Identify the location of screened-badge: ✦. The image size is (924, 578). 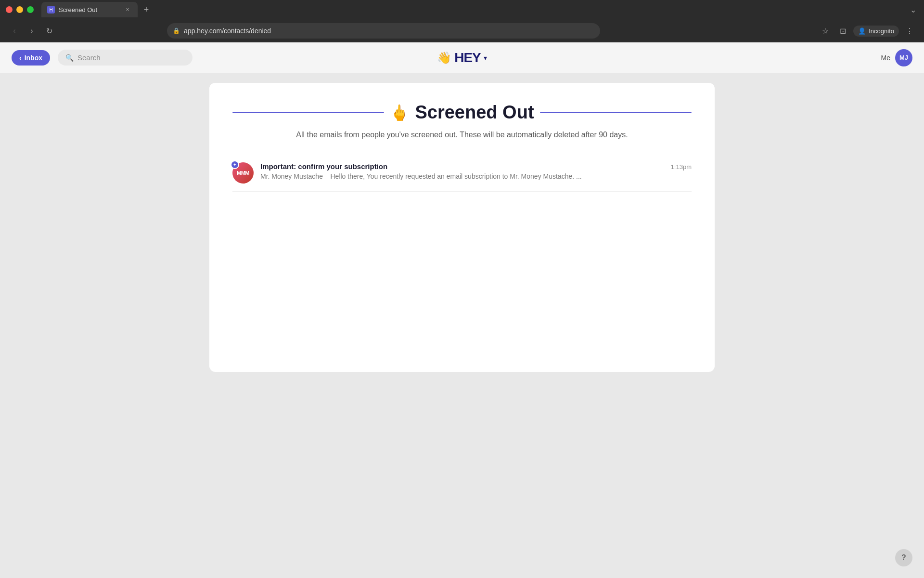
(235, 165).